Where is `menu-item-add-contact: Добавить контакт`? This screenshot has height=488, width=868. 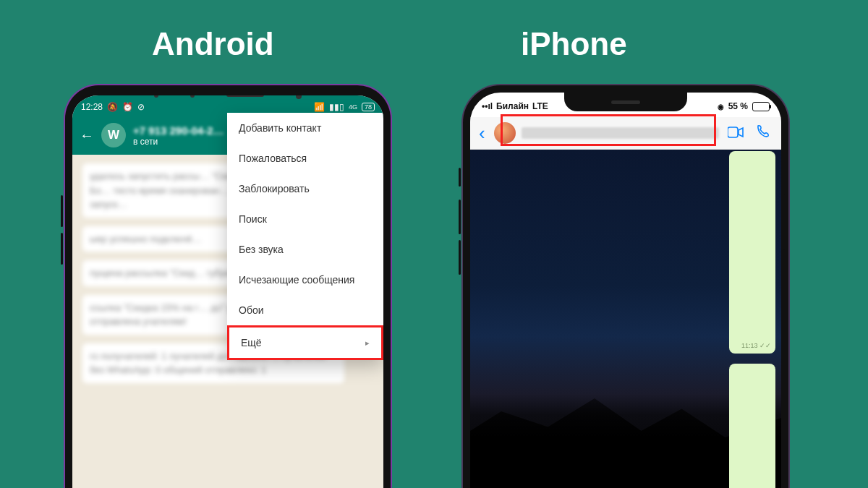
menu-item-add-contact: Добавить контакт is located at coordinates (305, 128).